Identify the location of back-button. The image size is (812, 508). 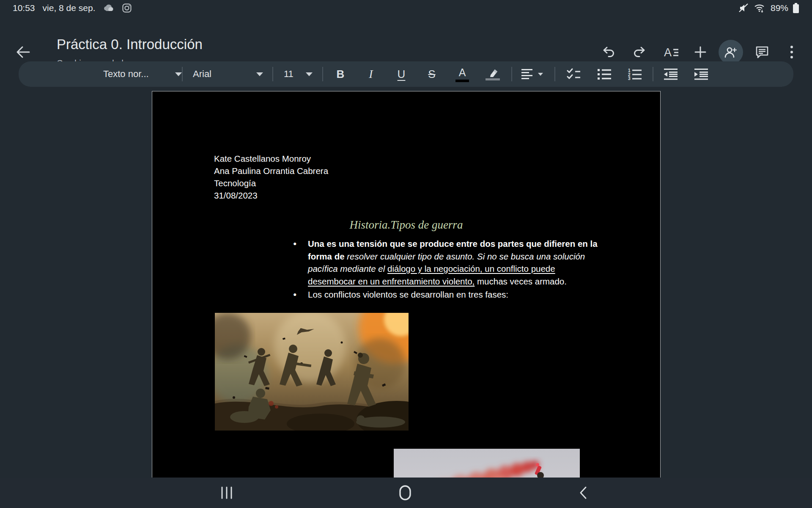
(23, 52).